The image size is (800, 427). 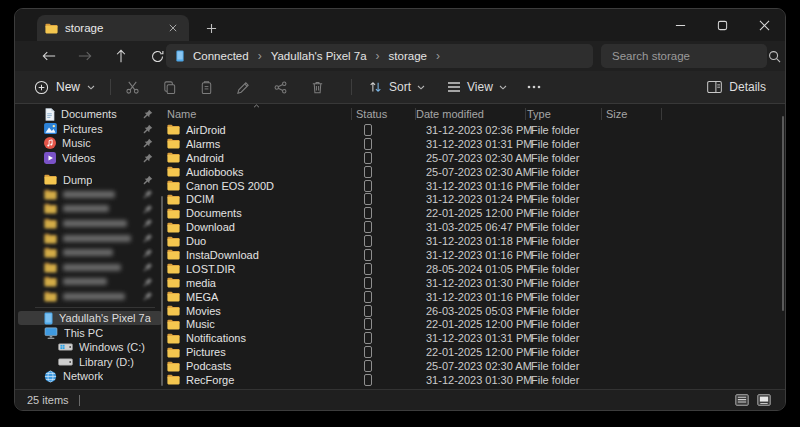 What do you see at coordinates (470, 172) in the screenshot?
I see `date-modified: 25-07-2023 02:30 AM` at bounding box center [470, 172].